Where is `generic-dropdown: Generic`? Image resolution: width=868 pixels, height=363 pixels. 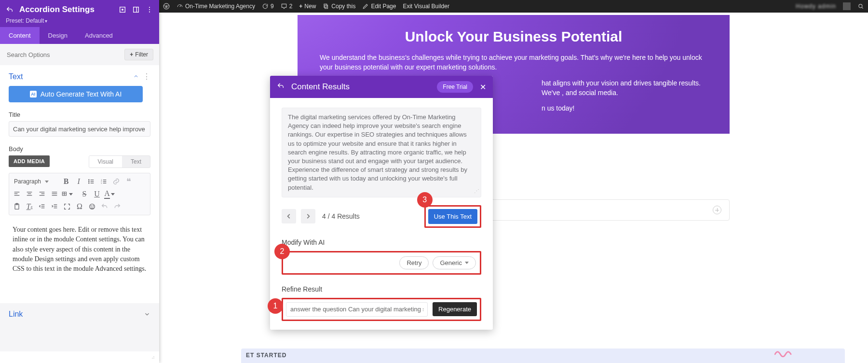 generic-dropdown: Generic is located at coordinates (454, 263).